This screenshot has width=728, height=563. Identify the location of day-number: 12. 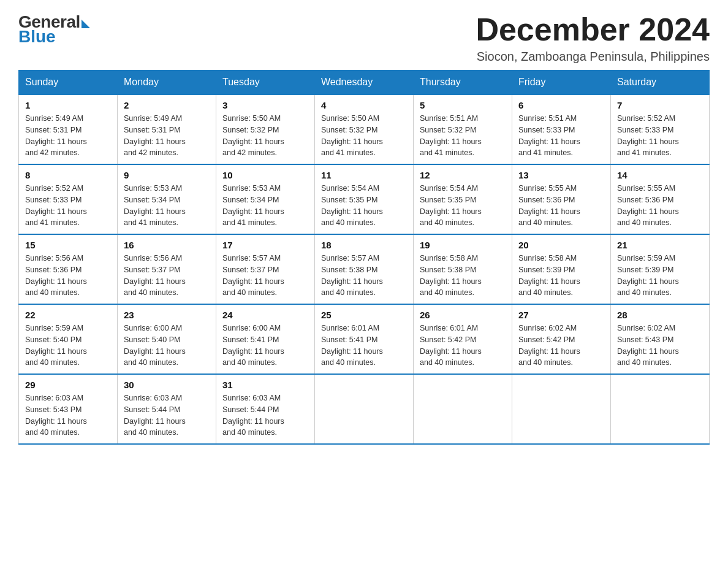
(463, 175).